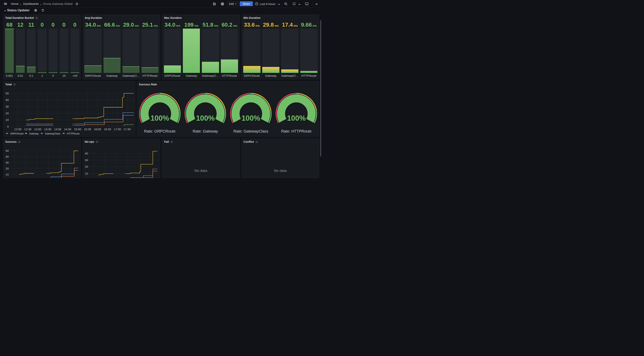 The image size is (644, 356). What do you see at coordinates (205, 131) in the screenshot?
I see `svg-text: Rate: Gateway` at bounding box center [205, 131].